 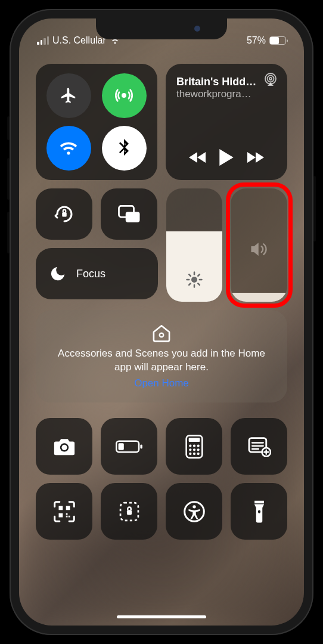 What do you see at coordinates (124, 95) in the screenshot?
I see `cellular-data-button` at bounding box center [124, 95].